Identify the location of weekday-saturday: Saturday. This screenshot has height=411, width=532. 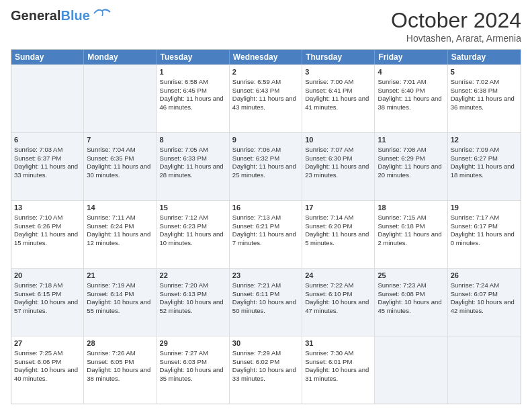
(484, 57).